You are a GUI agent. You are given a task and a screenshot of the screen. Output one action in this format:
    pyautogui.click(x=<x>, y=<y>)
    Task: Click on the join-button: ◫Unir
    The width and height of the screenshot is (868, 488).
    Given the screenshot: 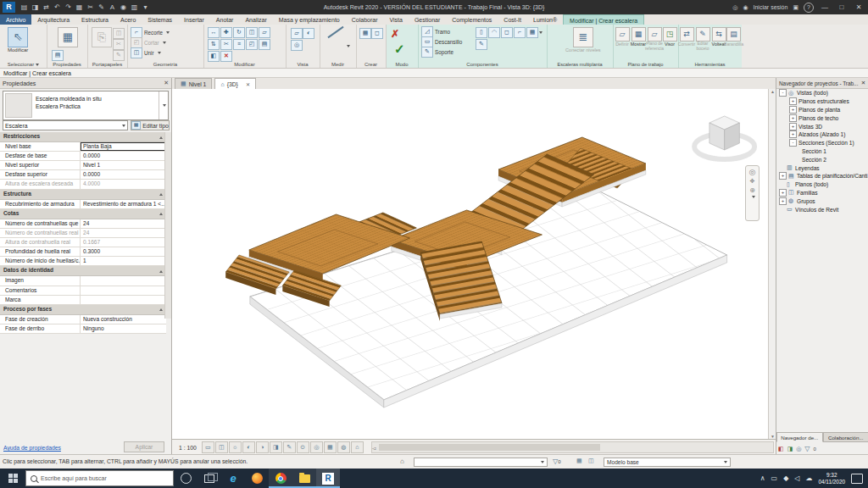 What is the action you would take?
    pyautogui.click(x=150, y=53)
    